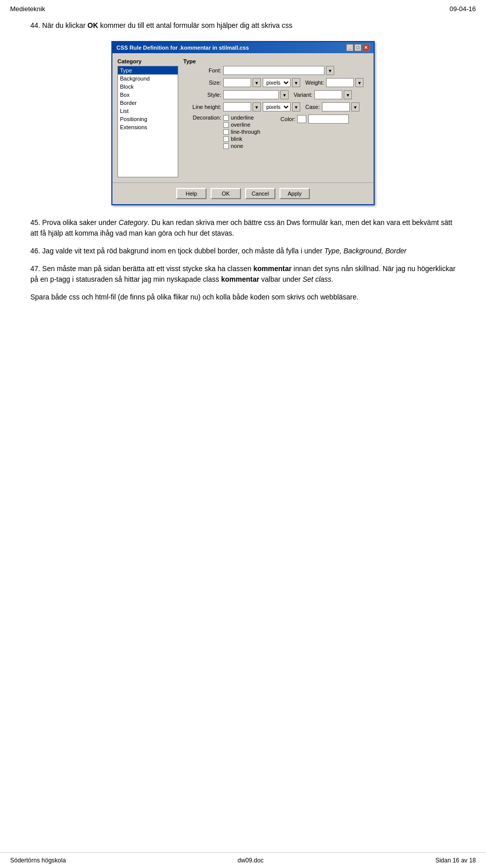  What do you see at coordinates (148, 119) in the screenshot?
I see `category-item-positioning: Positioning` at bounding box center [148, 119].